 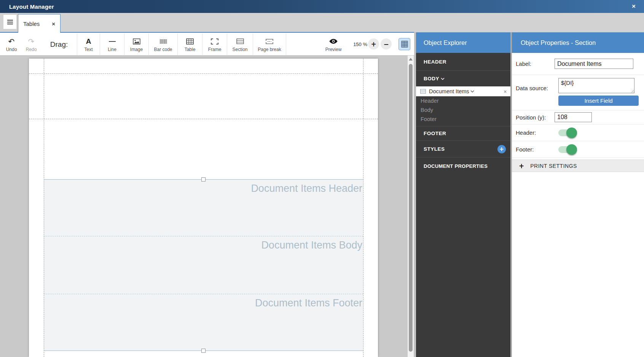 I want to click on page-break-icon, so click(x=269, y=41).